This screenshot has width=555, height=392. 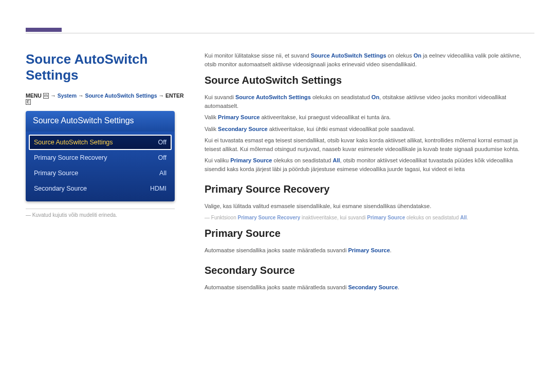 What do you see at coordinates (225, 218) in the screenshot?
I see `text: Funktsioon` at bounding box center [225, 218].